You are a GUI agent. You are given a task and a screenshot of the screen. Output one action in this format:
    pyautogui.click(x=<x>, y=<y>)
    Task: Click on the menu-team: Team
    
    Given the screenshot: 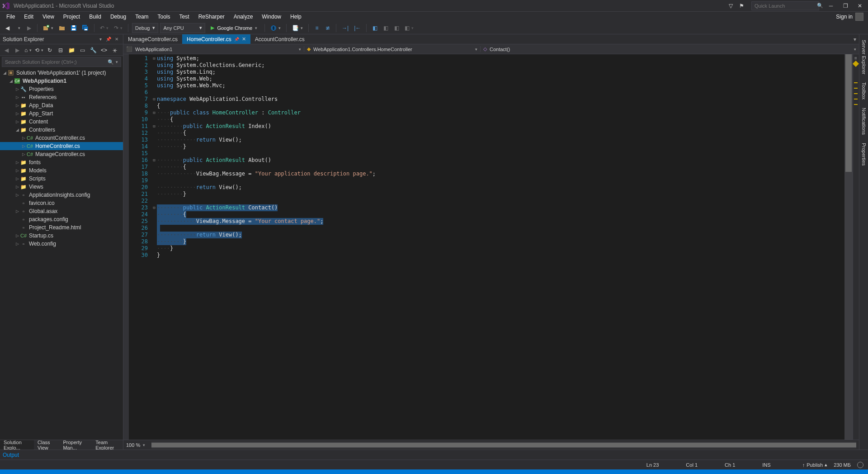 What is the action you would take?
    pyautogui.click(x=142, y=17)
    